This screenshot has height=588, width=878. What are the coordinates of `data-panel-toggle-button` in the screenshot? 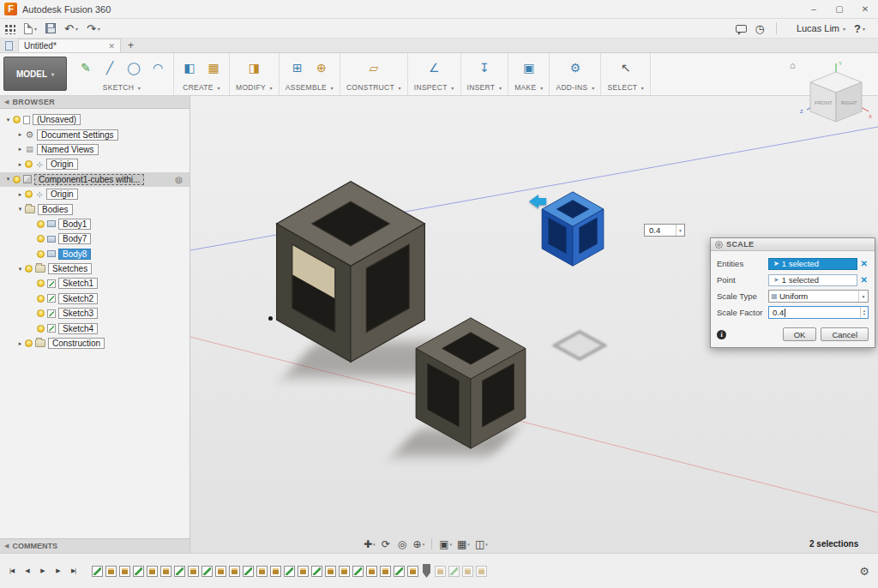 It's located at (10, 28).